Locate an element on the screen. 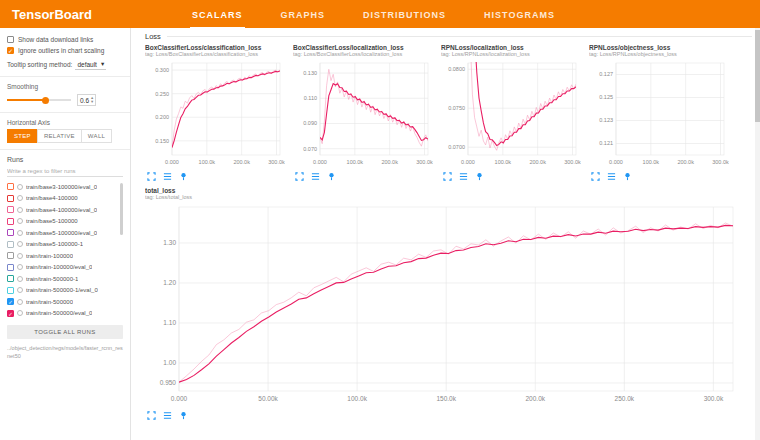  download-links-checkbox is located at coordinates (10, 40).